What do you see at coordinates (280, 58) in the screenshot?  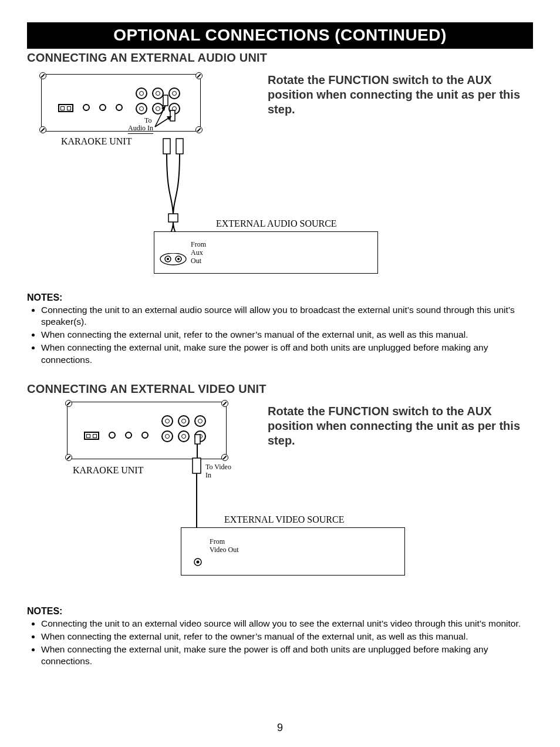 I see `section-title-audio: CONNECTING AN EXTERNAL AUDIO UNIT` at bounding box center [280, 58].